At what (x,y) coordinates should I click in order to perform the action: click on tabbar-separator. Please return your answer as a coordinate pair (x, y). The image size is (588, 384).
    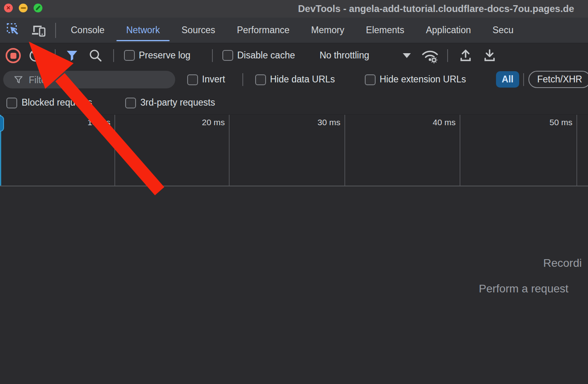
    Looking at the image, I should click on (56, 30).